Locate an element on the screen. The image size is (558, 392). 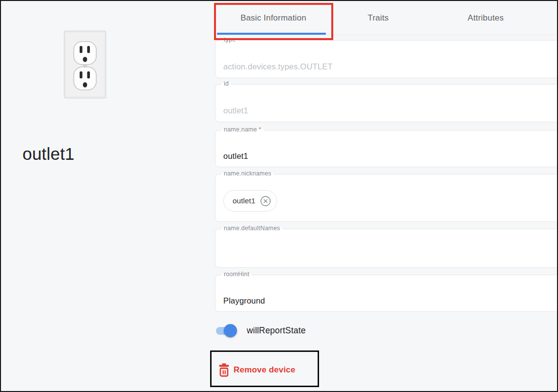
nickname-chip-label: outlet1 is located at coordinates (244, 201).